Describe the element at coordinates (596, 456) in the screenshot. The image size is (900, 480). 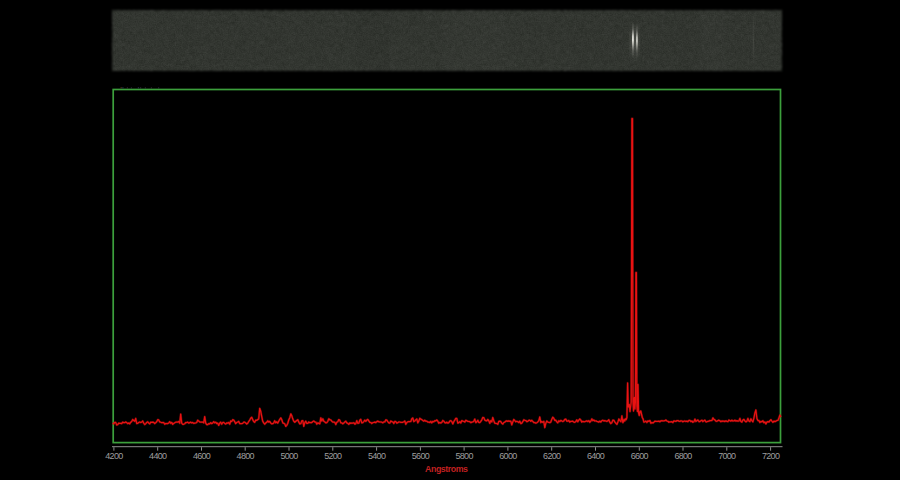
I see `svg-text: 6400` at that location.